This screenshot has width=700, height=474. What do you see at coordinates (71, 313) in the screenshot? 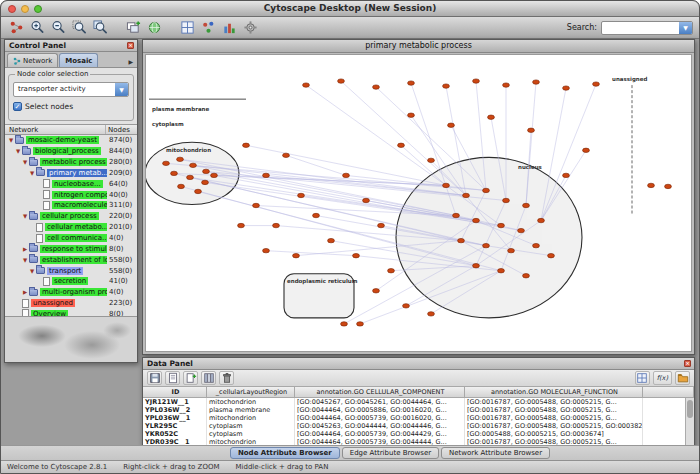
I see `tree-row: Overview8(0)` at bounding box center [71, 313].